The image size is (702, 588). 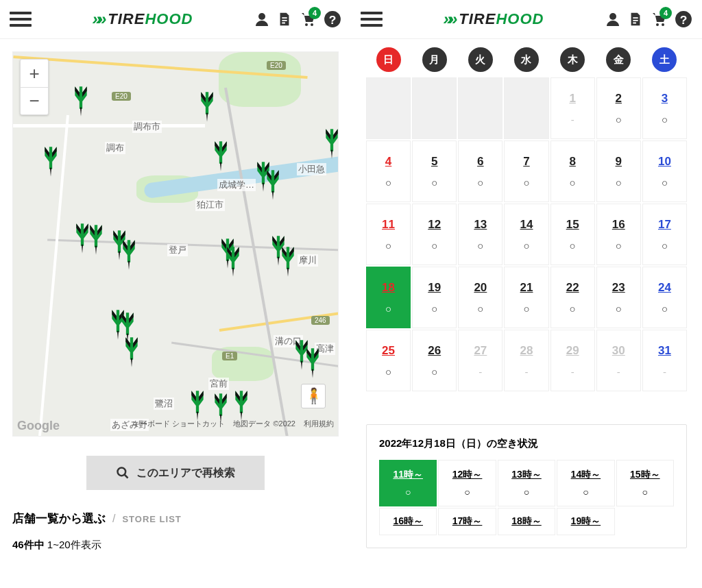 What do you see at coordinates (526, 162) in the screenshot?
I see `day-number: 7` at bounding box center [526, 162].